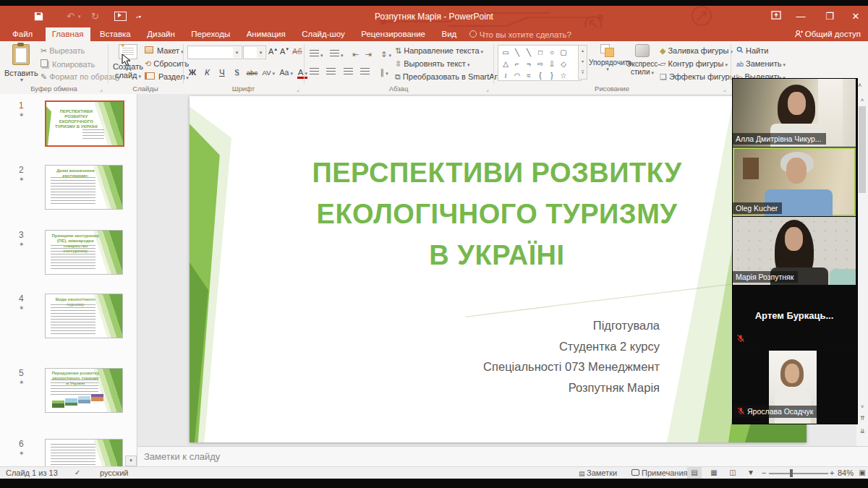 Image resolution: width=868 pixels, height=488 pixels. Describe the element at coordinates (733, 473) in the screenshot. I see `reading-view-button: ◫` at that location.